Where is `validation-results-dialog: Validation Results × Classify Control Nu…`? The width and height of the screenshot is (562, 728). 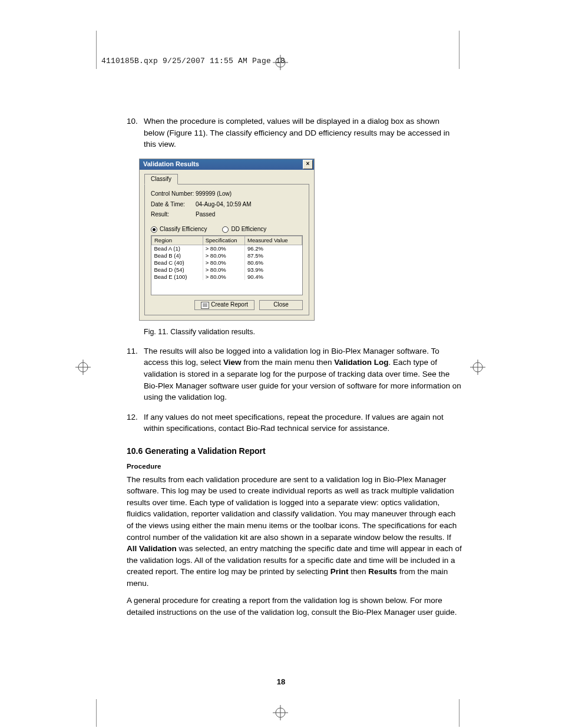
validation-results-dialog: Validation Results × Classify Control Nu… is located at coordinates (227, 239).